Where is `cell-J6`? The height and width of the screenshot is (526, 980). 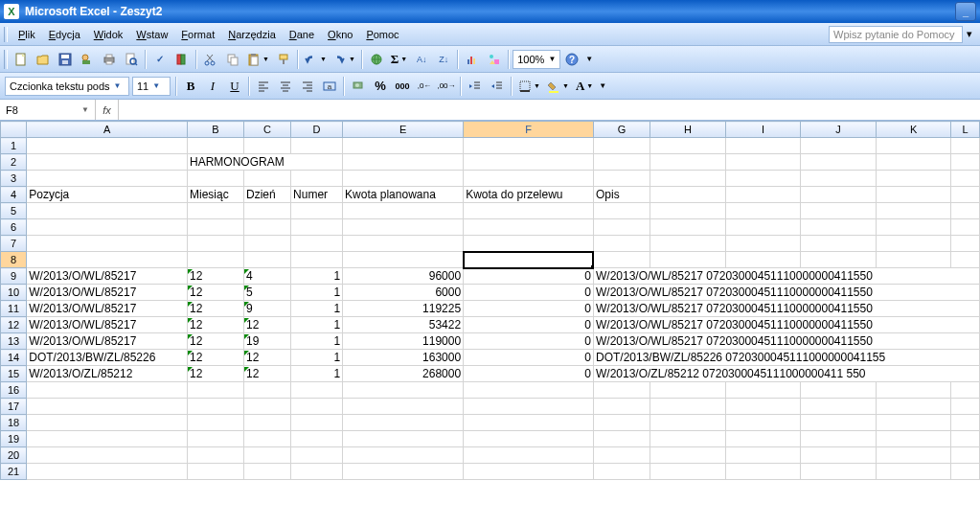
cell-J6 is located at coordinates (838, 228).